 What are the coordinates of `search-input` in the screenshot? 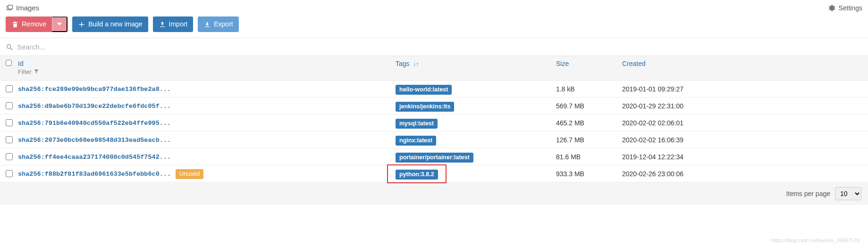 It's located at (440, 47).